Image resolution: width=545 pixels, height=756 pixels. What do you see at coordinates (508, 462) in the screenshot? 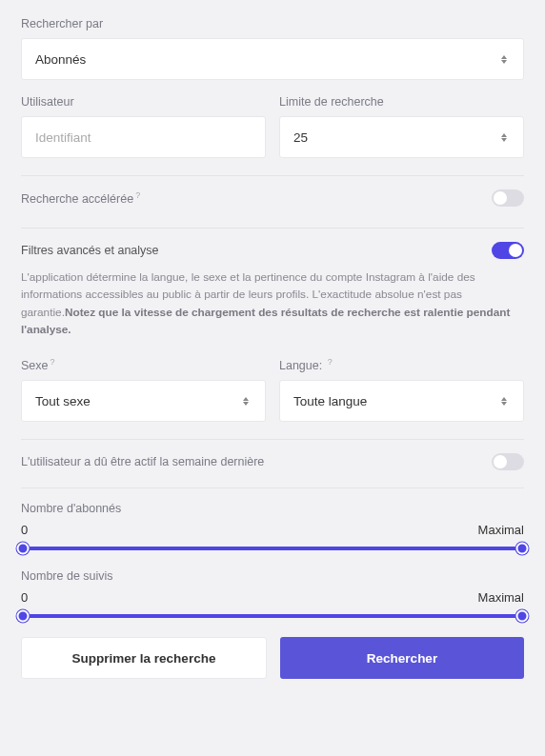
I see `active-toggle` at bounding box center [508, 462].